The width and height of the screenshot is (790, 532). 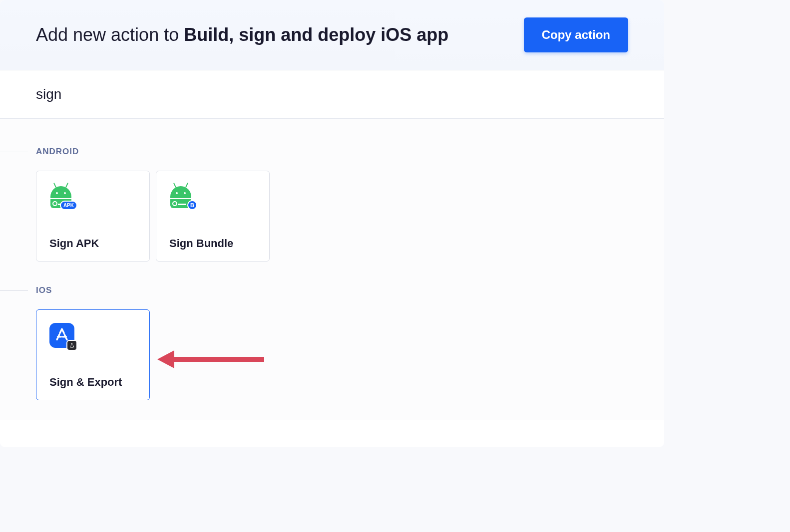 I want to click on android-bundle-icon: B, so click(x=183, y=198).